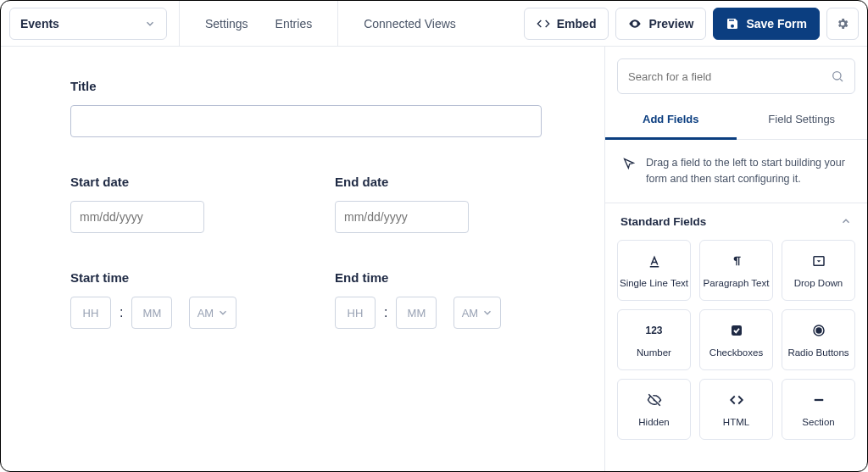 The image size is (868, 472). I want to click on minus-icon, so click(819, 400).